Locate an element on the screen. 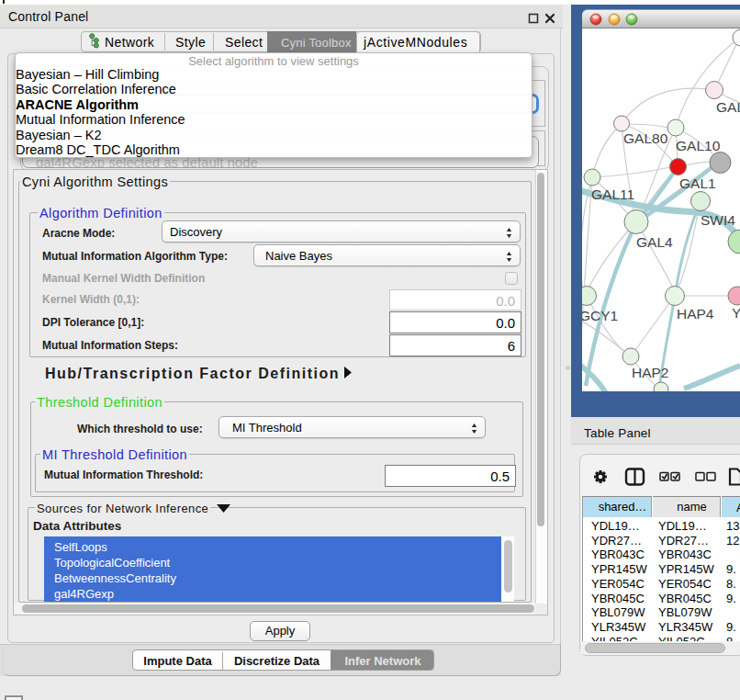 The width and height of the screenshot is (740, 700). svg-text: GAL1 is located at coordinates (698, 184).